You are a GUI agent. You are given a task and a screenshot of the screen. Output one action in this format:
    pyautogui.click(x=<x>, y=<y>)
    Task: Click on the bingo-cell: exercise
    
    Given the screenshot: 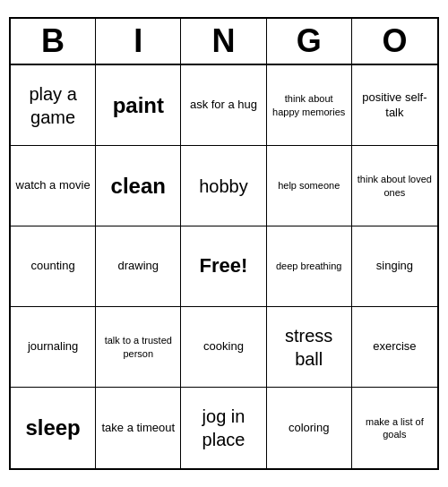 What is the action you would take?
    pyautogui.click(x=394, y=347)
    